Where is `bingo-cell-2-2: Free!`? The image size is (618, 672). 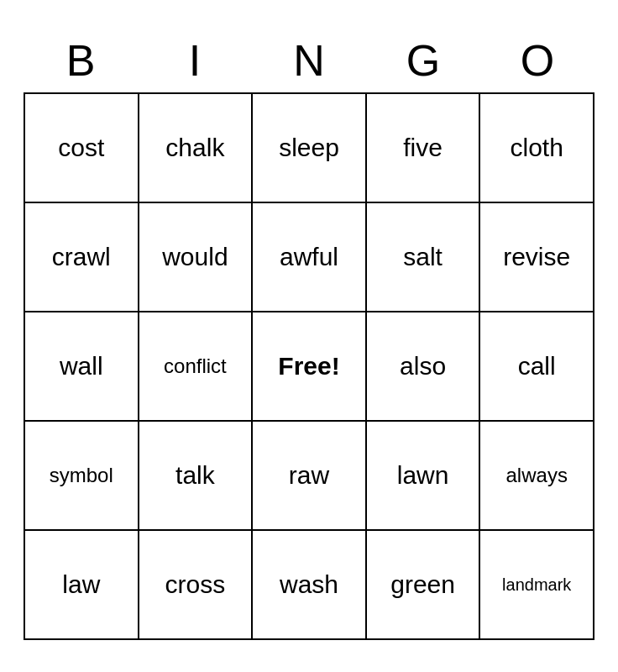 bingo-cell-2-2: Free! is located at coordinates (310, 367).